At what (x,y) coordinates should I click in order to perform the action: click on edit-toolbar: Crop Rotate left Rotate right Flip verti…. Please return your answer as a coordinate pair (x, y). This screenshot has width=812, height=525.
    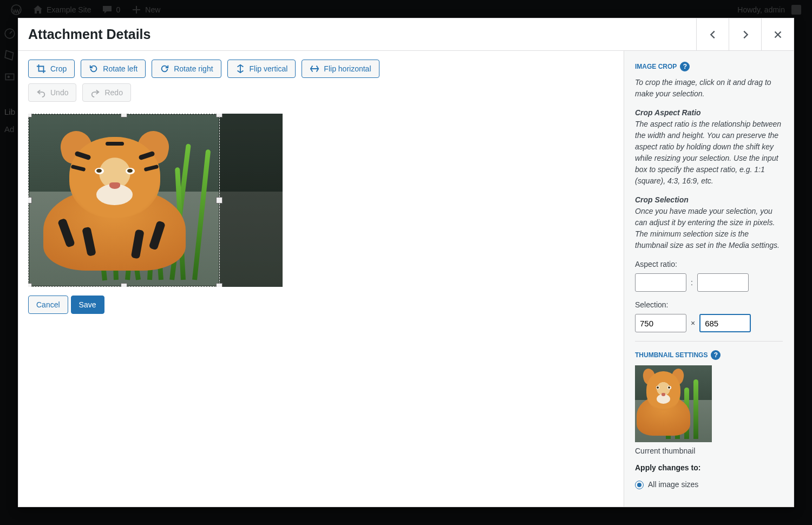
    Looking at the image, I should click on (321, 69).